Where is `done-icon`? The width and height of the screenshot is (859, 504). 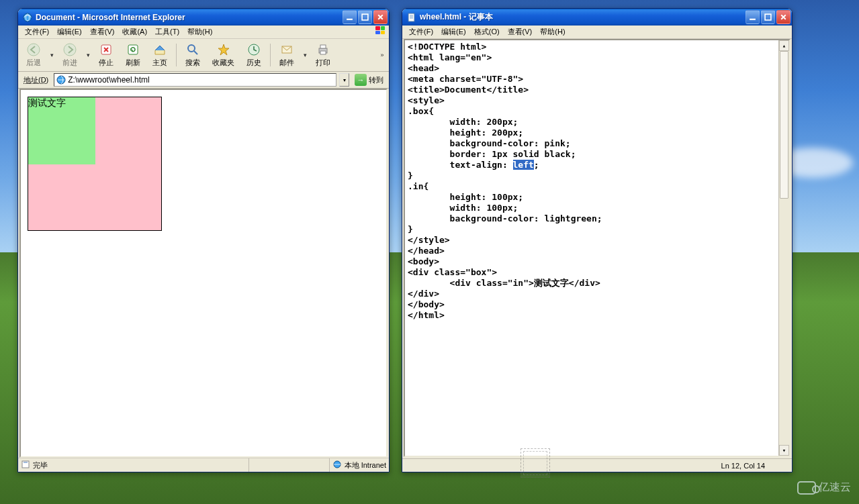 done-icon is located at coordinates (26, 465).